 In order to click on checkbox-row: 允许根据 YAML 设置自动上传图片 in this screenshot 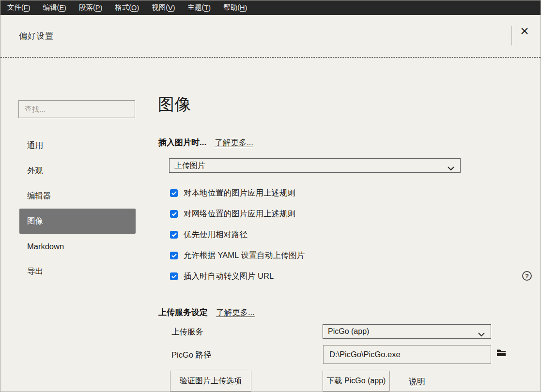, I will do `click(237, 256)`.